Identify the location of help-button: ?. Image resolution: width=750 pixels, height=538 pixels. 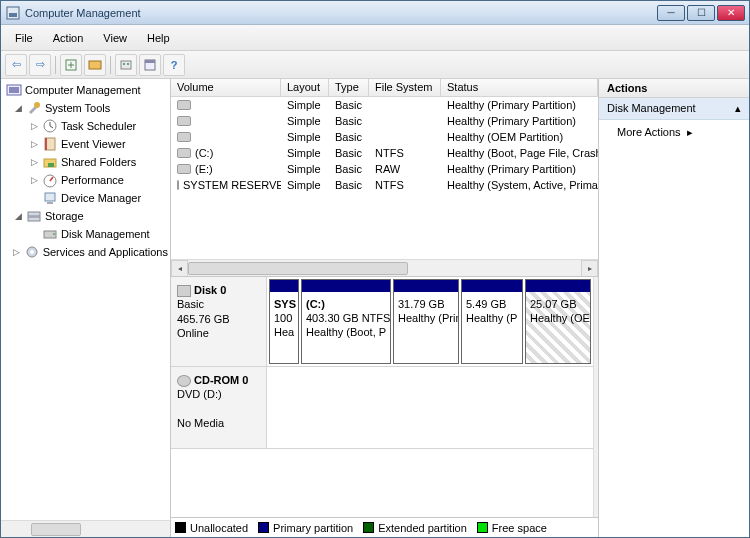
(174, 65).